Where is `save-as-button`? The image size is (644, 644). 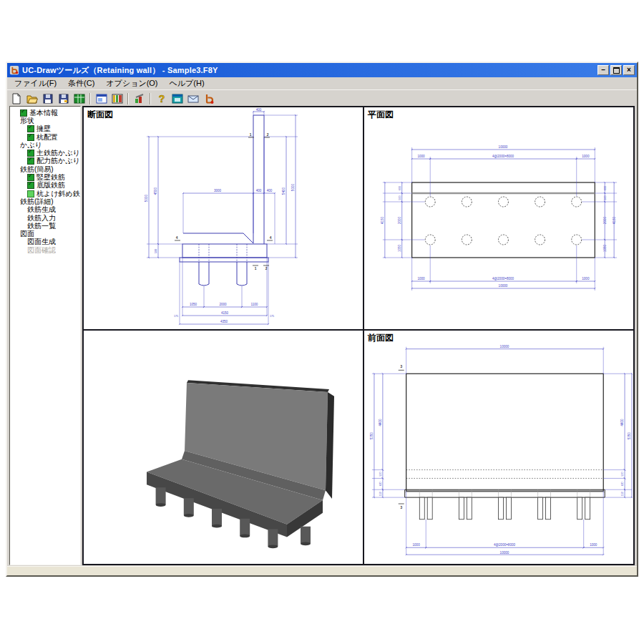 save-as-button is located at coordinates (63, 99).